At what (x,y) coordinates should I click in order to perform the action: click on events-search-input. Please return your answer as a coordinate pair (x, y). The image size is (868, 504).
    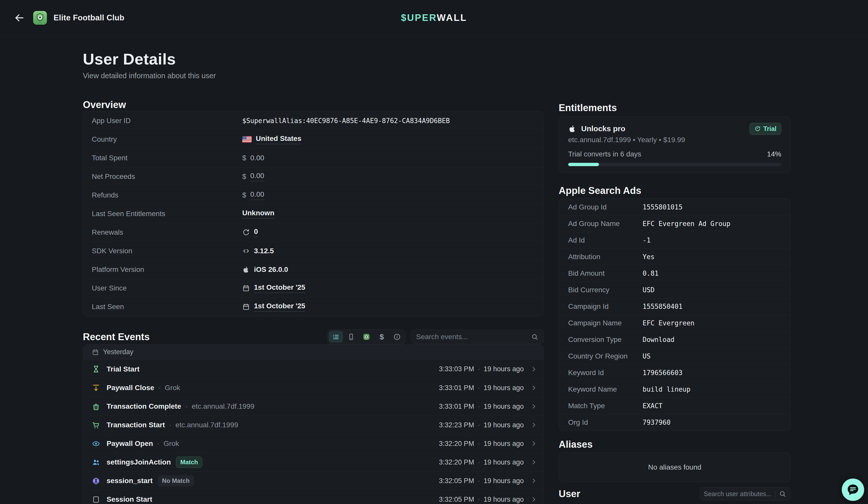
    Looking at the image, I should click on (472, 337).